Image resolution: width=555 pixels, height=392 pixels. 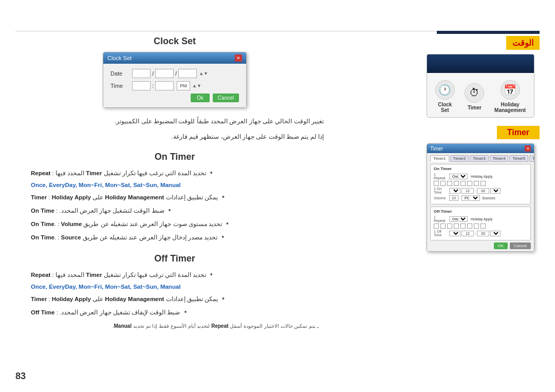 I want to click on timer-title: Timer, so click(x=518, y=133).